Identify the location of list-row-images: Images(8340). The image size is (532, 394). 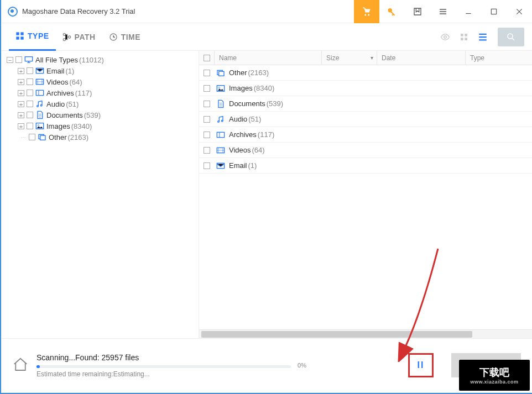
(366, 88).